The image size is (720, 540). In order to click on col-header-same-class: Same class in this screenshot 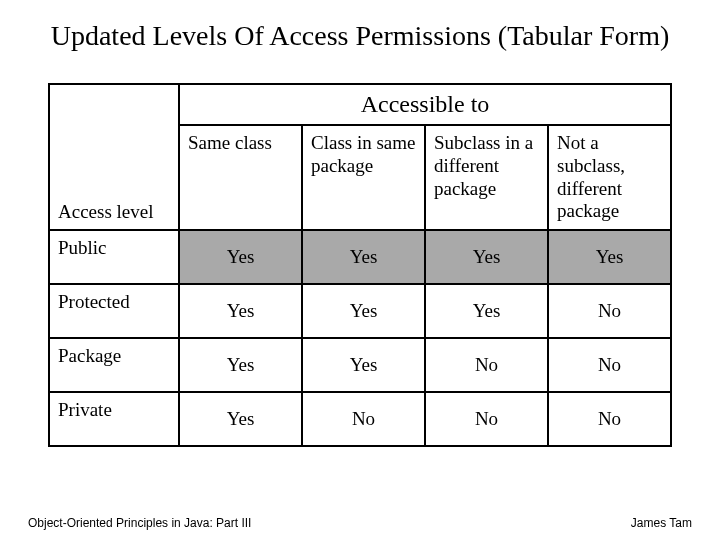, I will do `click(240, 178)`.